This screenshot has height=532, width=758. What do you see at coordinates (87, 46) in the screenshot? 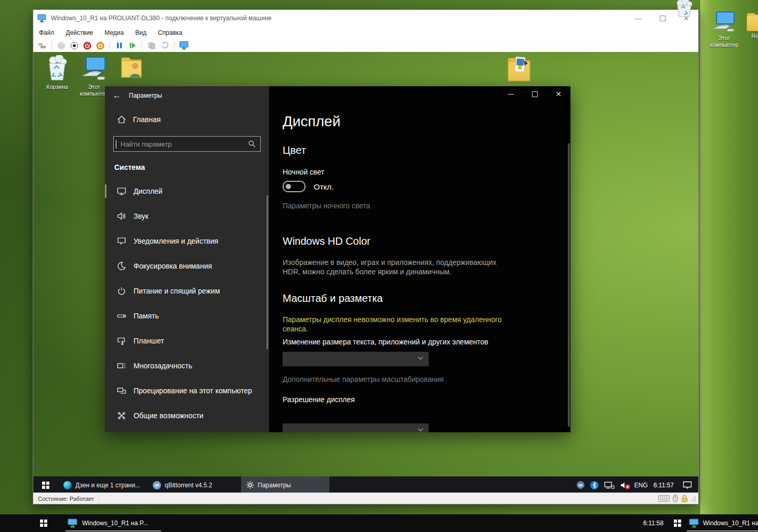
I see `shut-down-icon` at bounding box center [87, 46].